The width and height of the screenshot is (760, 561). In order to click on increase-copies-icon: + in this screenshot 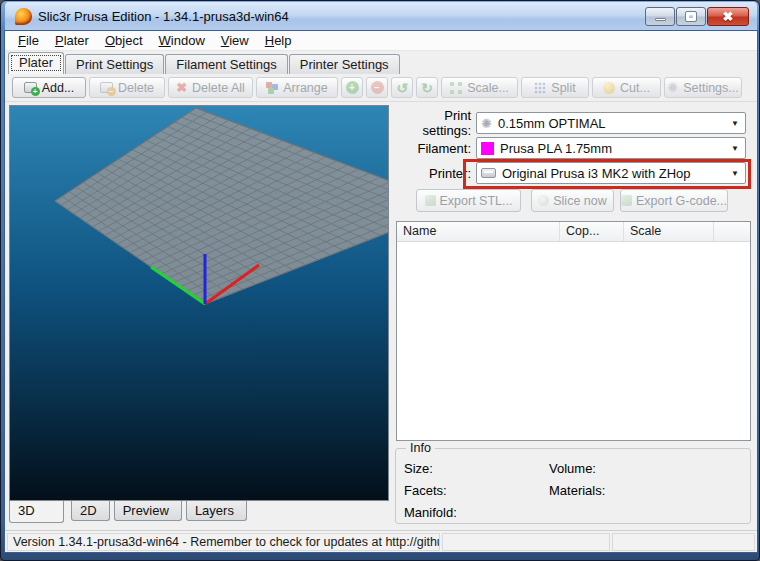, I will do `click(352, 88)`.